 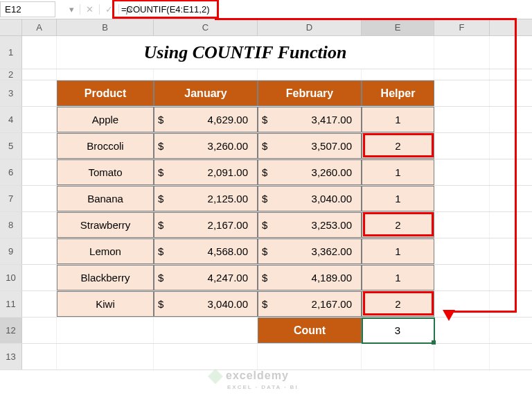 What do you see at coordinates (310, 28) in the screenshot?
I see `col-header-d: D` at bounding box center [310, 28].